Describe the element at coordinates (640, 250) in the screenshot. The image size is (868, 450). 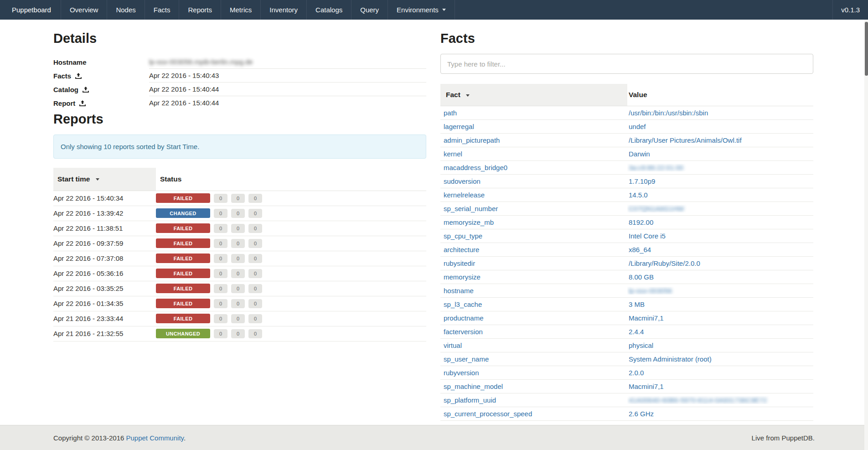
I see `fact-value-link: x86_64` at that location.